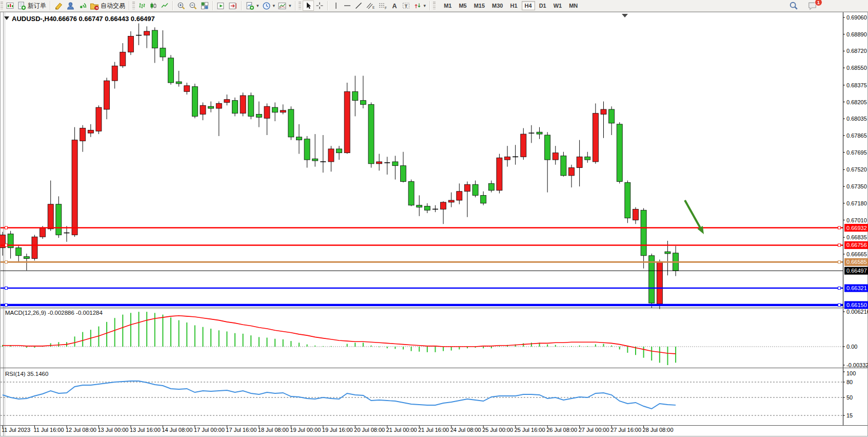 This screenshot has width=868, height=437. What do you see at coordinates (108, 6) in the screenshot?
I see `autotrading-button: 自动交易` at bounding box center [108, 6].